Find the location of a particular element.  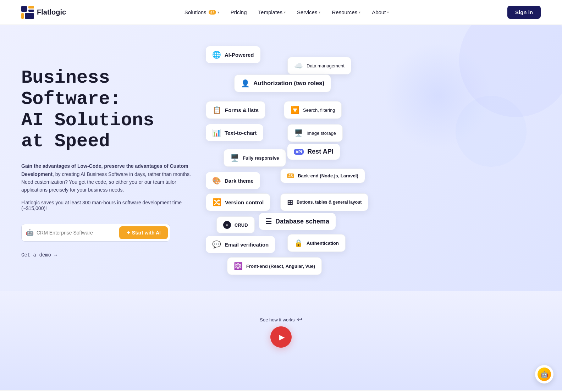

card-rest-api: API Rest API is located at coordinates (314, 152).